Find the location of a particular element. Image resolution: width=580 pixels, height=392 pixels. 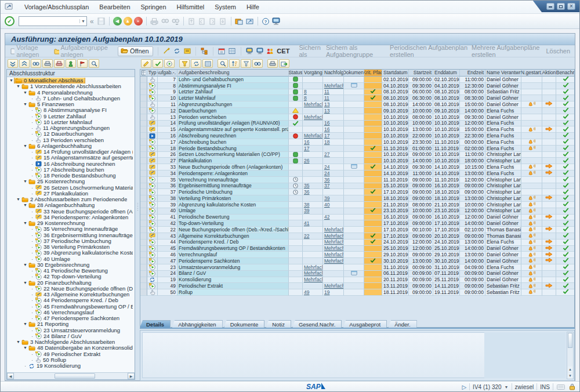

create-multiple-plans-button: Mehrere Aufgabenpläne erstellen is located at coordinates (507, 51).